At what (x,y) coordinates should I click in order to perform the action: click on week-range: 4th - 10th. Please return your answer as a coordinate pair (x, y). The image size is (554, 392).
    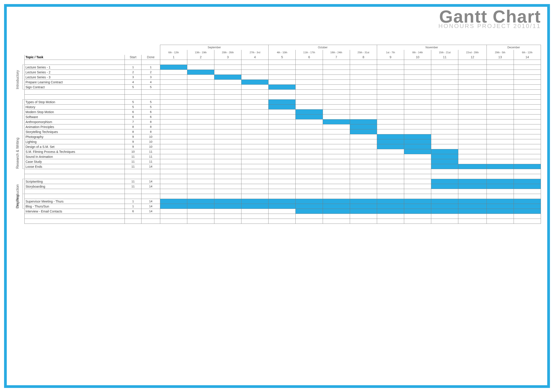
    Looking at the image, I should click on (282, 52).